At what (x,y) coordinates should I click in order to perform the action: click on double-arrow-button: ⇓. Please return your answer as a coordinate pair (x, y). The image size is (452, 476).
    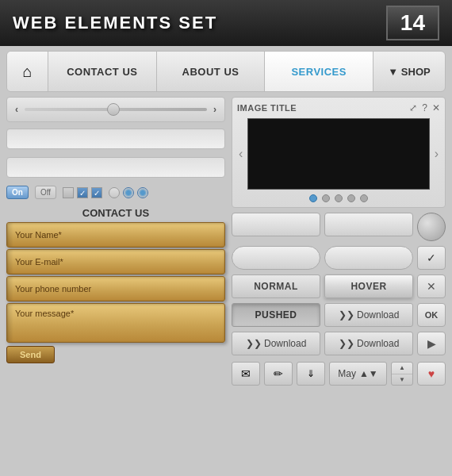
    Looking at the image, I should click on (311, 374).